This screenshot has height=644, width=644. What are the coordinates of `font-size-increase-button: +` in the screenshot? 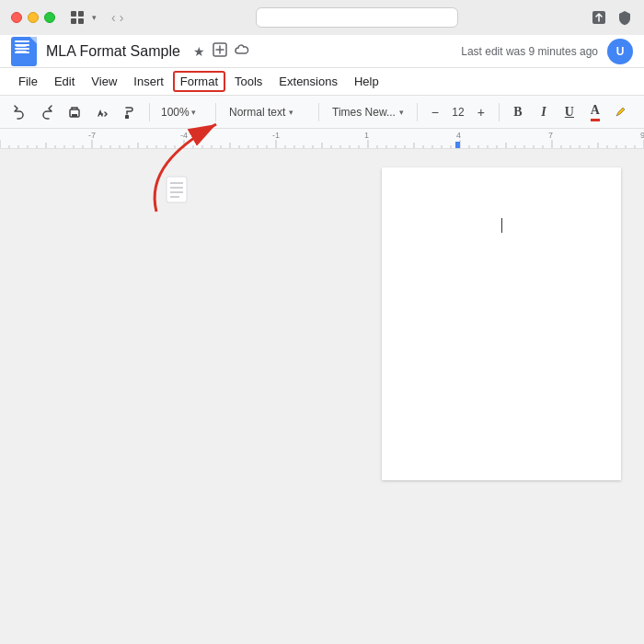 It's located at (481, 112).